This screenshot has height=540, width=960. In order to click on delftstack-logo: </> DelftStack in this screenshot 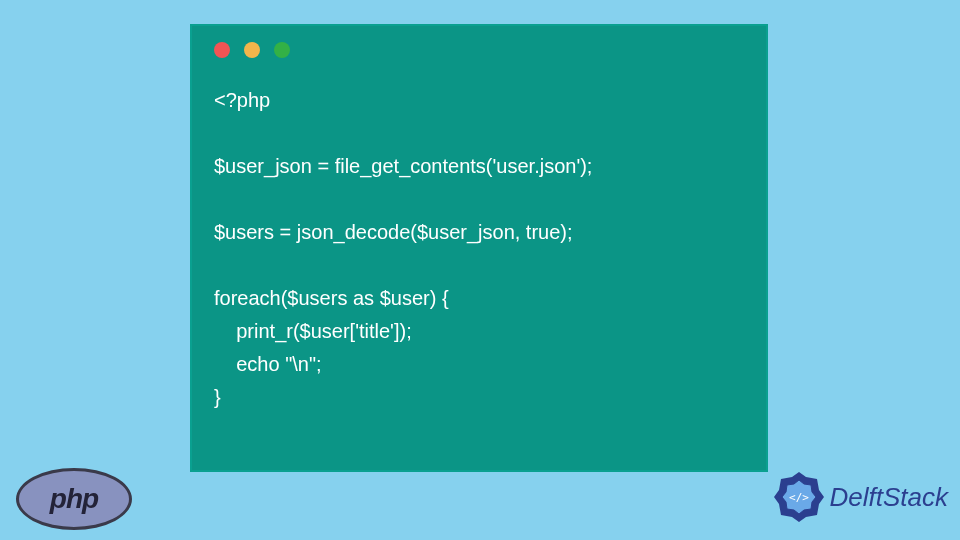, I will do `click(860, 497)`.